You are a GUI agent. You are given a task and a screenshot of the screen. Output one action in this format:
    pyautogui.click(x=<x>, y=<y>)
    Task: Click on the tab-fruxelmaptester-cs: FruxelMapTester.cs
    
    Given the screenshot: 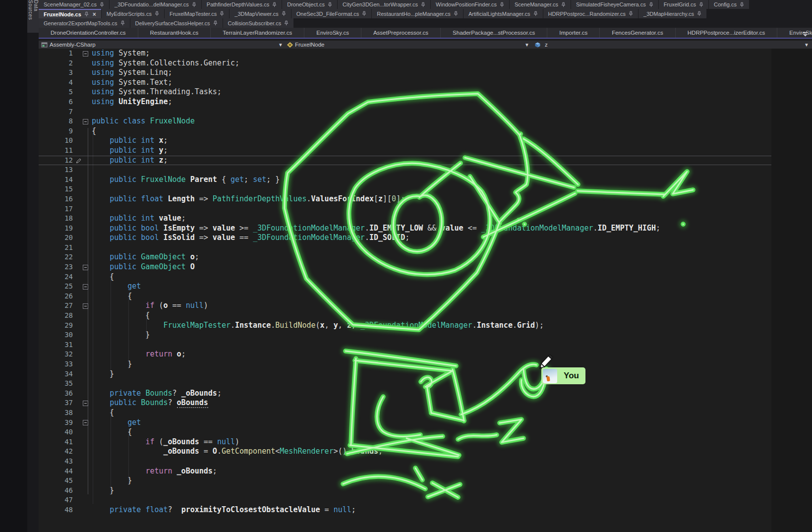 What is the action you would take?
    pyautogui.click(x=197, y=14)
    